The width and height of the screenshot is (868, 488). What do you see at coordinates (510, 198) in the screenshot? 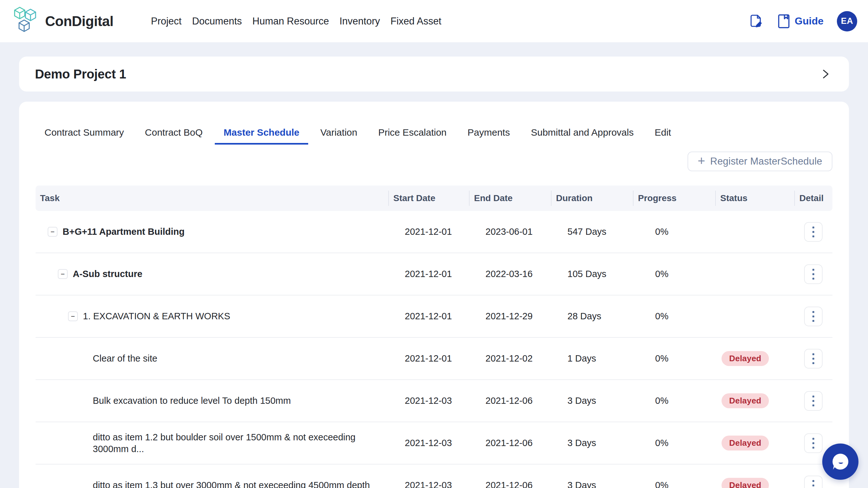
I see `column-header-end-date: End Date` at bounding box center [510, 198].